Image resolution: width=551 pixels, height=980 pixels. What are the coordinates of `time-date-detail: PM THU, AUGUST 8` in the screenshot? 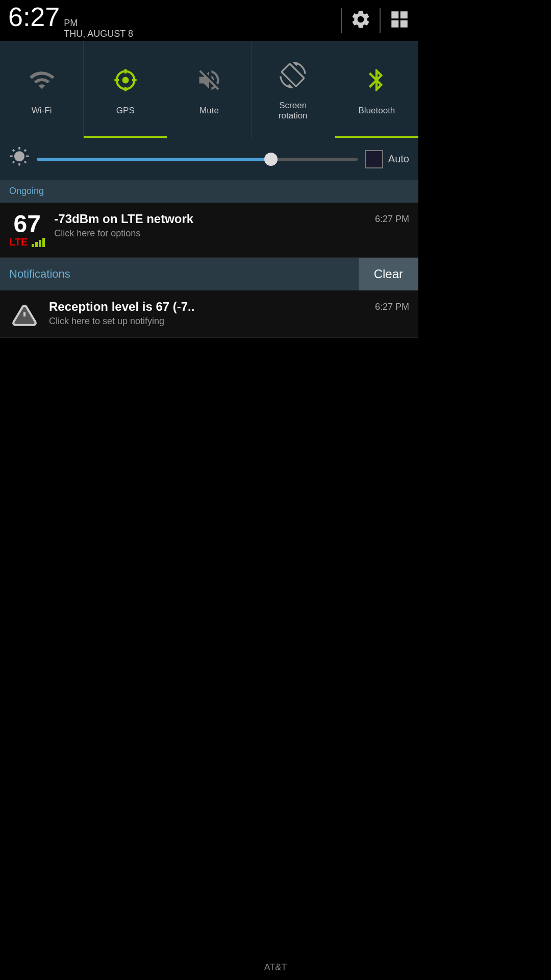 It's located at (98, 29).